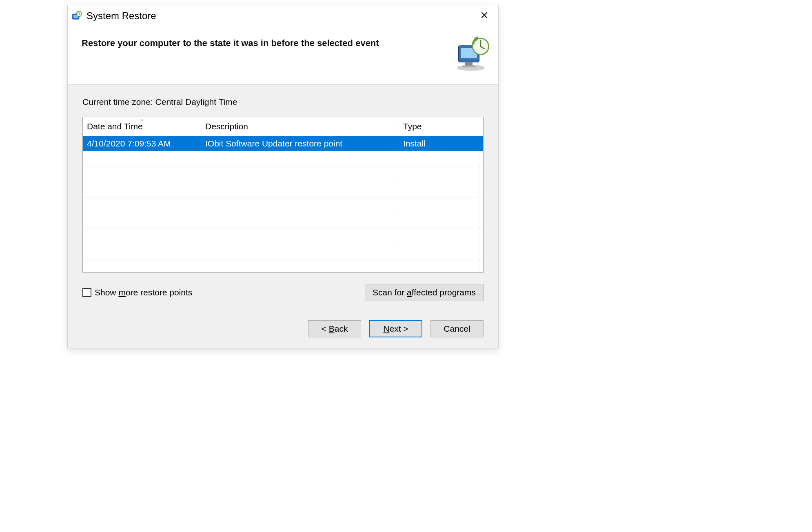 The width and height of the screenshot is (812, 532). Describe the element at coordinates (283, 293) in the screenshot. I see `below-table-row: Show more restore points Scan for affect…` at that location.